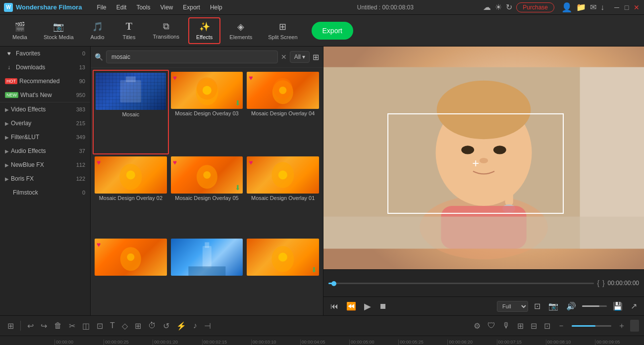 This screenshot has height=345, width=644. What do you see at coordinates (208, 326) in the screenshot?
I see `split-button: ⊣` at bounding box center [208, 326].